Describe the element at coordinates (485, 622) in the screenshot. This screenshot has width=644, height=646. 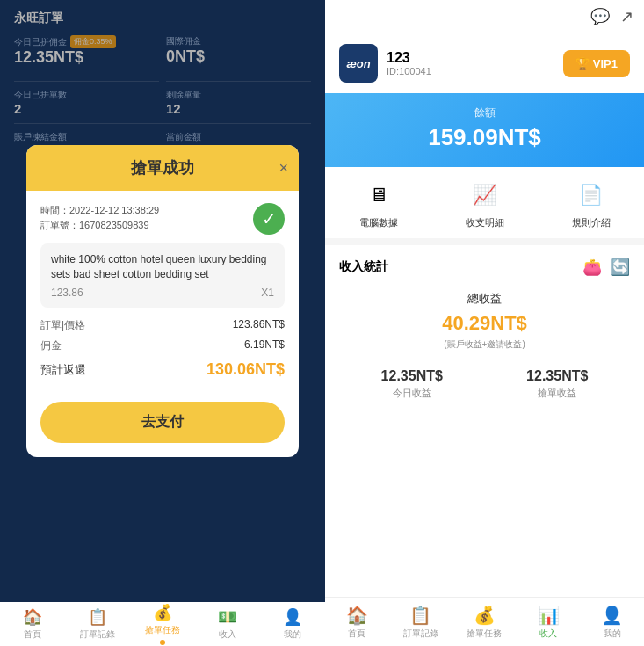
I see `right-nav-grab: 💰 搶單任務` at that location.